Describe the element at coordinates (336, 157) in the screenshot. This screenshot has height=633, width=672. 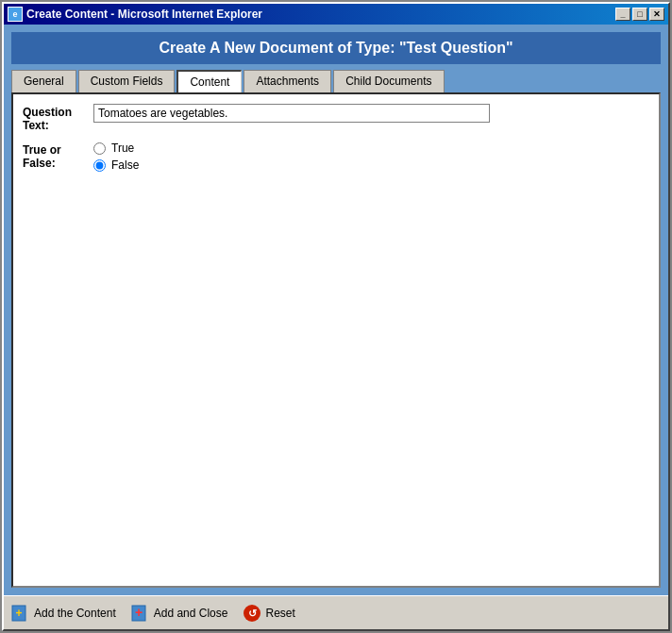
I see `true-or-false-row: True or False: True False` at that location.